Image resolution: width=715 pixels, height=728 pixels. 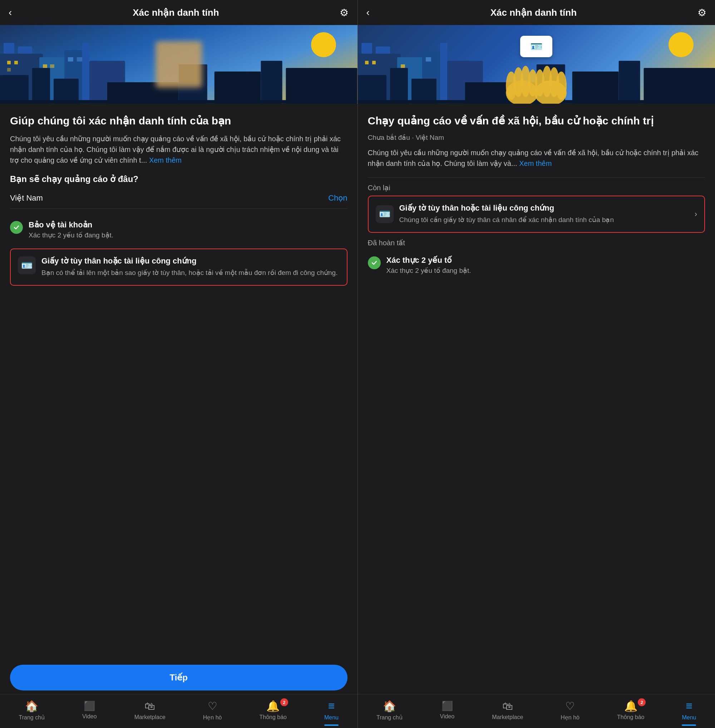 What do you see at coordinates (344, 13) in the screenshot?
I see `settings-button-left: ⚙` at bounding box center [344, 13].